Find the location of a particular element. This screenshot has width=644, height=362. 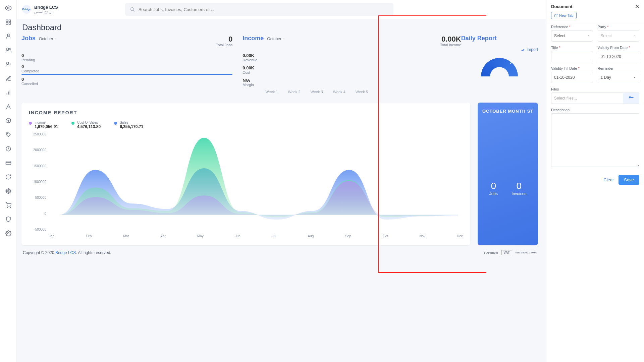

plane-icon is located at coordinates (523, 50).